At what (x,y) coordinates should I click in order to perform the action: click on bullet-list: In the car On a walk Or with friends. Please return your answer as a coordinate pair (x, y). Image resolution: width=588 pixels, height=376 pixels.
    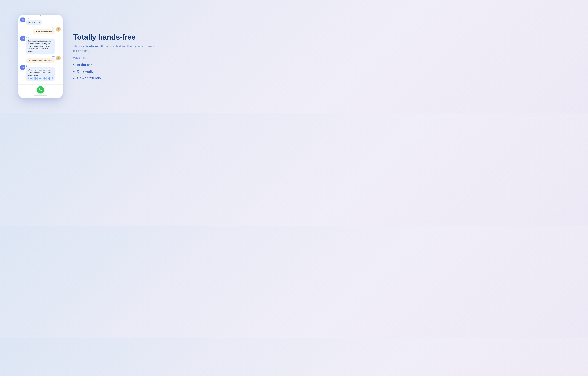
    Looking at the image, I should click on (116, 71).